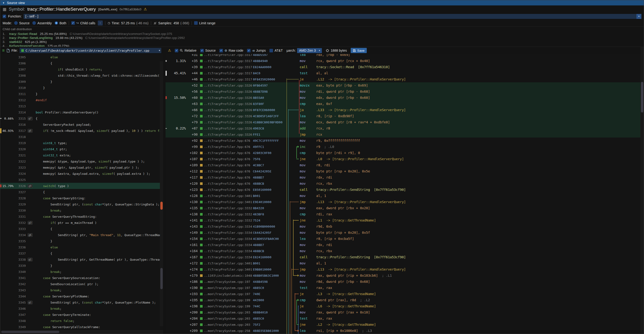  I want to click on asm-instruction-row: +138..t\TracyProfiler.cpp:3332483BF8cmpr…, so click(403, 214).